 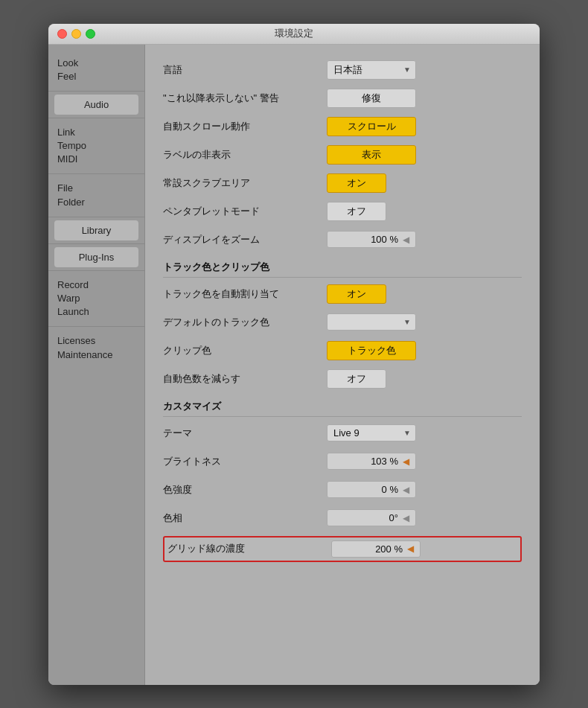 What do you see at coordinates (245, 379) in the screenshot?
I see `label-reduce-colors: 自動色数を減らす` at bounding box center [245, 379].